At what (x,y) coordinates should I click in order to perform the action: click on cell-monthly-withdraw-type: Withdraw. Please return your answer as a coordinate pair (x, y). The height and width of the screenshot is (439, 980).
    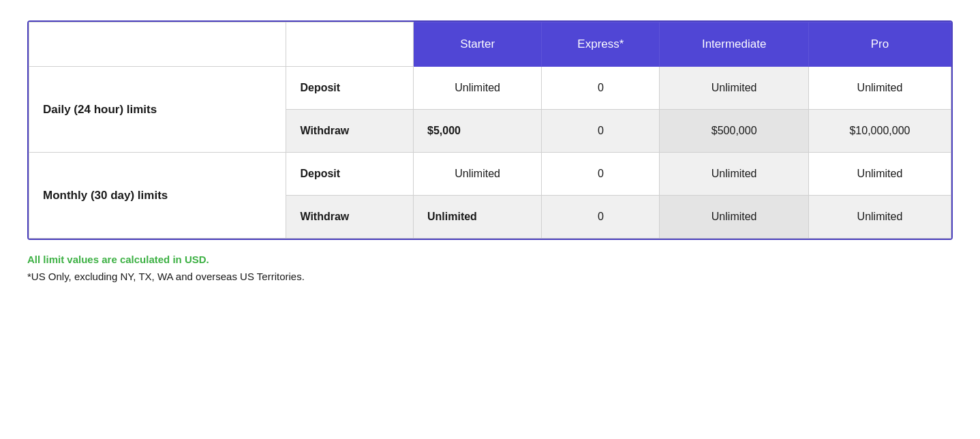
    Looking at the image, I should click on (350, 217).